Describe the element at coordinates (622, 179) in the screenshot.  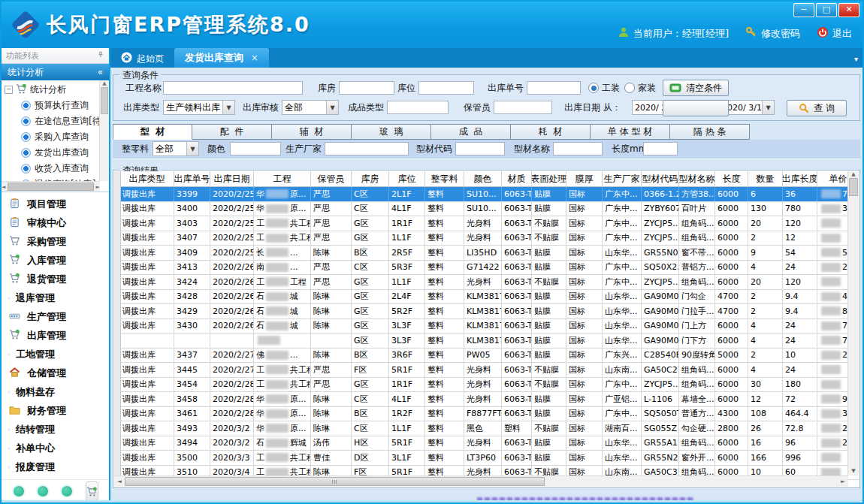
I see `column-header: 生产厂家` at that location.